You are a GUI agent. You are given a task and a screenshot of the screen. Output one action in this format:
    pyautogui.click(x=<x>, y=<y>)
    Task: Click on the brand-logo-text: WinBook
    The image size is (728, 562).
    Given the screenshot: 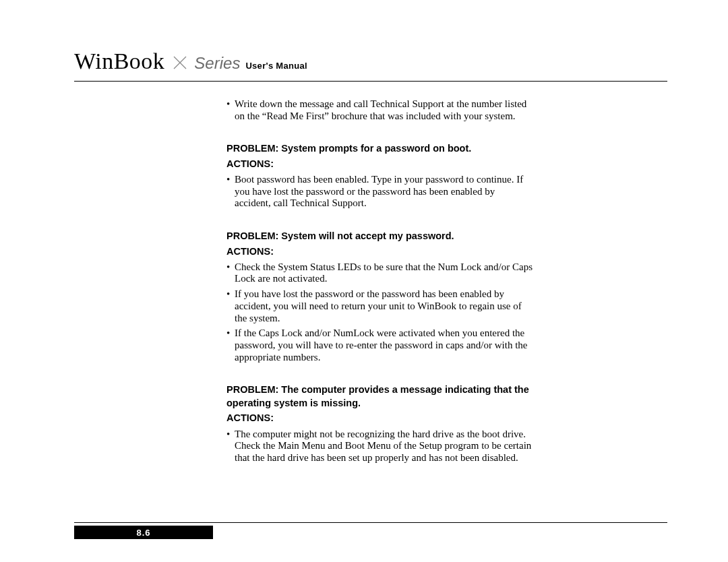 What is the action you would take?
    pyautogui.click(x=119, y=61)
    